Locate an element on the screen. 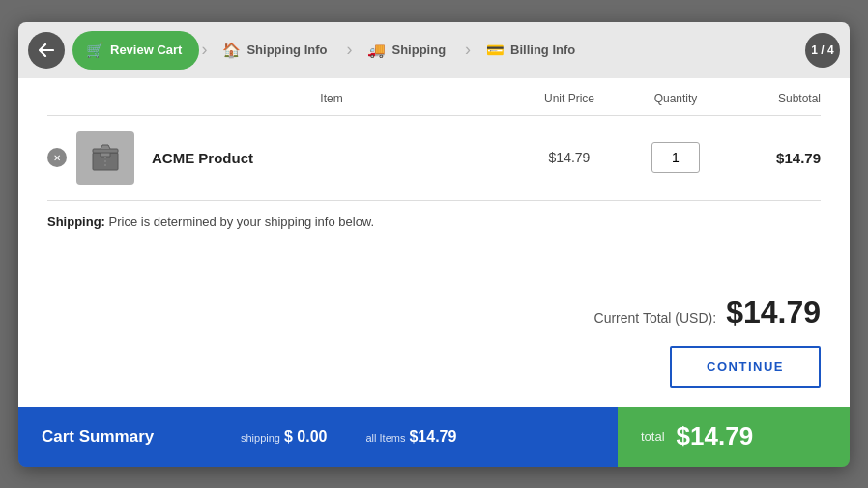 This screenshot has width=868, height=488. nav-arrow-1: › is located at coordinates (204, 50).